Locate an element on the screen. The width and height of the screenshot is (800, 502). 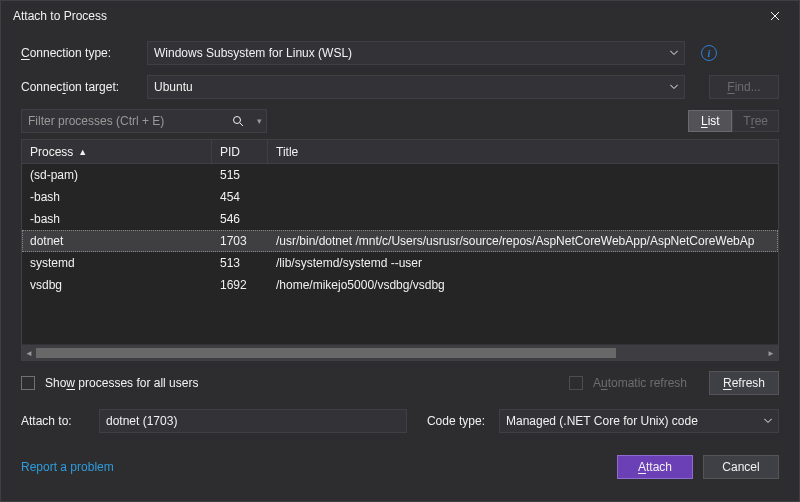
table-row: systemd513/lib/systemd/systemd --user is located at coordinates (400, 263).